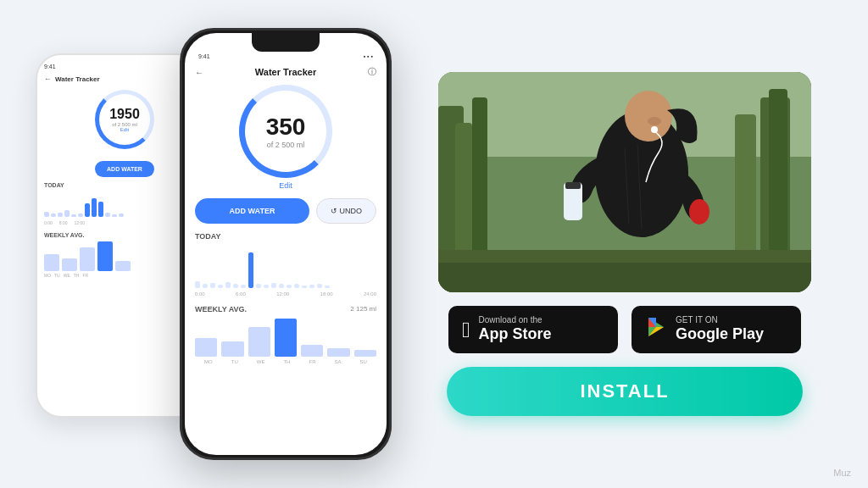 Image resolution: width=868 pixels, height=488 pixels. What do you see at coordinates (368, 56) in the screenshot?
I see `front-status-icons: ▪ ▪ ▪` at bounding box center [368, 56].